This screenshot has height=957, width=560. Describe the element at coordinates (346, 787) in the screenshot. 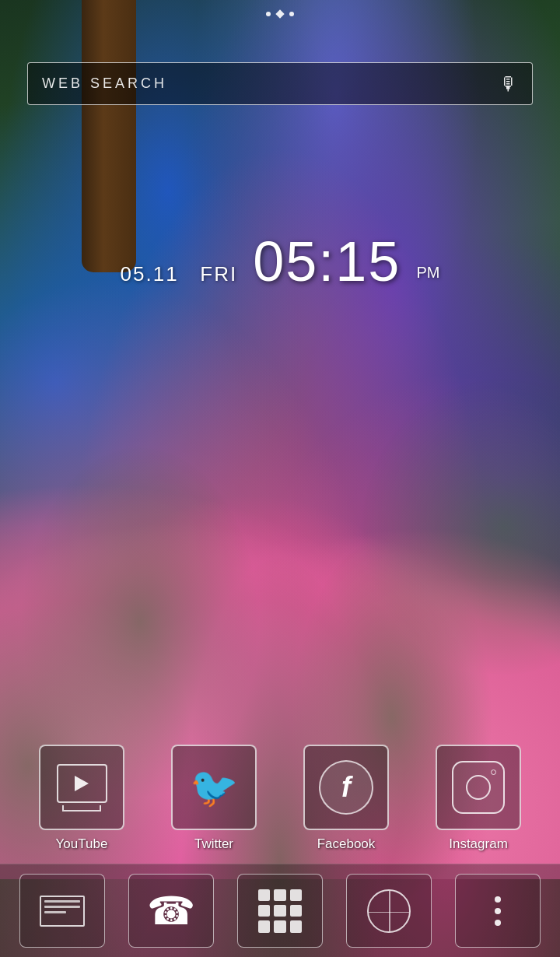

I see `facebook-f-letter: f` at that location.